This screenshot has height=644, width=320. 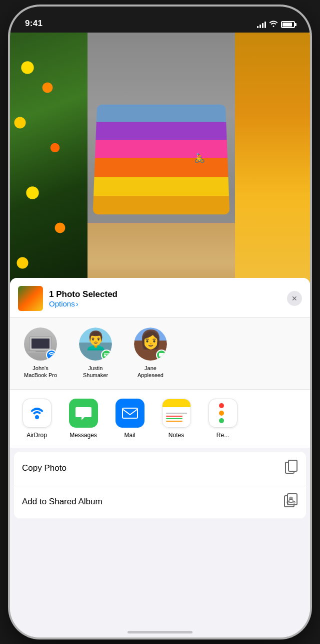 I want to click on notes-label: Notes, so click(x=176, y=435).